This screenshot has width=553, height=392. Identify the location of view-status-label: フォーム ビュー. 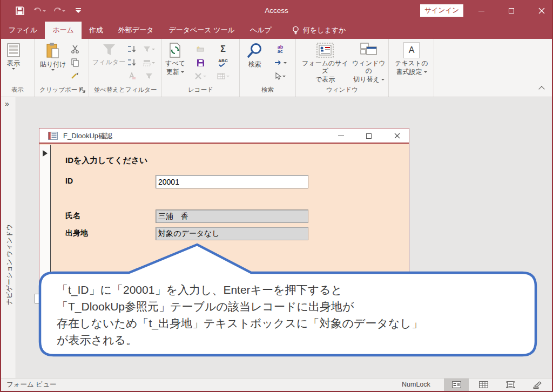
(31, 384).